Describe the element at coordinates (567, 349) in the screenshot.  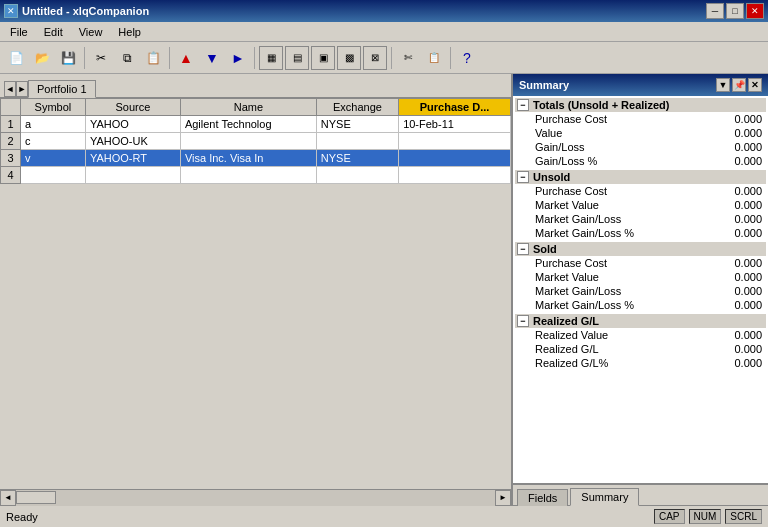
I see `summary-row-label: Realized G/L` at that location.